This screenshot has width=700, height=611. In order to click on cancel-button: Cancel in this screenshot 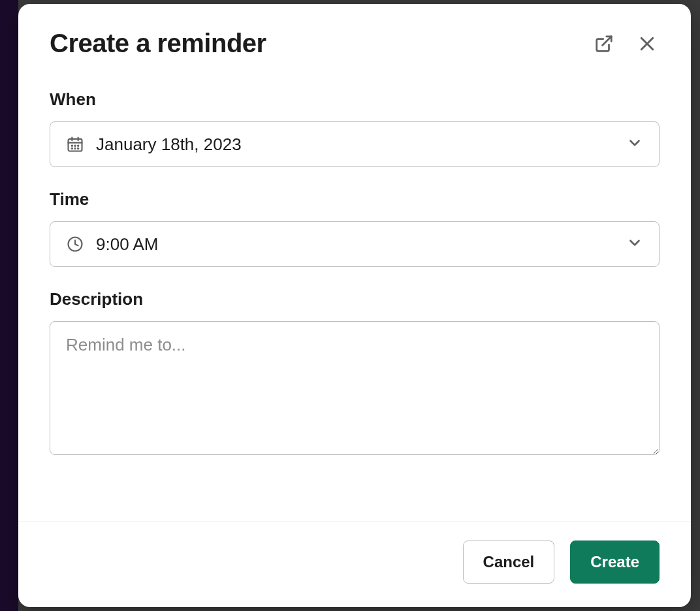, I will do `click(509, 562)`.